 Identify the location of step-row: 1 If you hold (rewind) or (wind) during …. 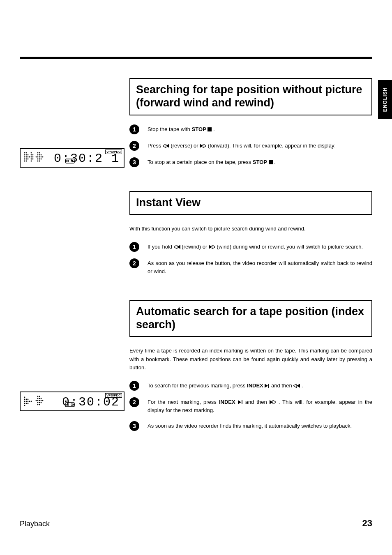
(251, 247).